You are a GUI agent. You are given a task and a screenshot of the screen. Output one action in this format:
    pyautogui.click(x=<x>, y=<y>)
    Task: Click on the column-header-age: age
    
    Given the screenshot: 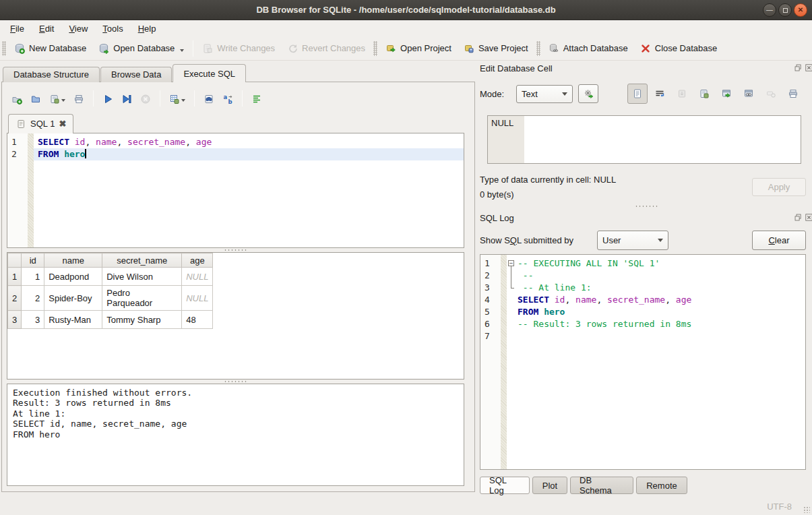 What is the action you would take?
    pyautogui.click(x=197, y=260)
    